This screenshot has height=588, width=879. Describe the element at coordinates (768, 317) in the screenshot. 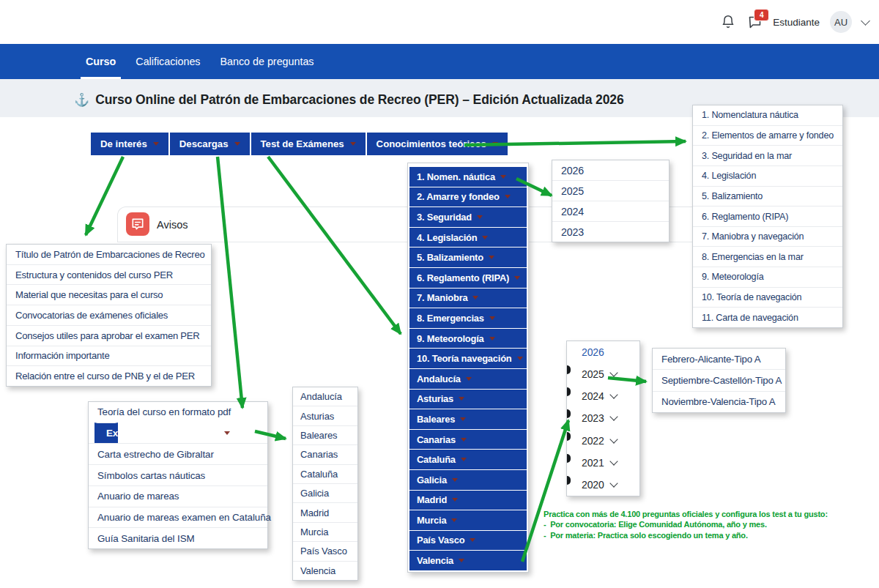

I see `dropdown-item: 11. Carta de navegación` at that location.